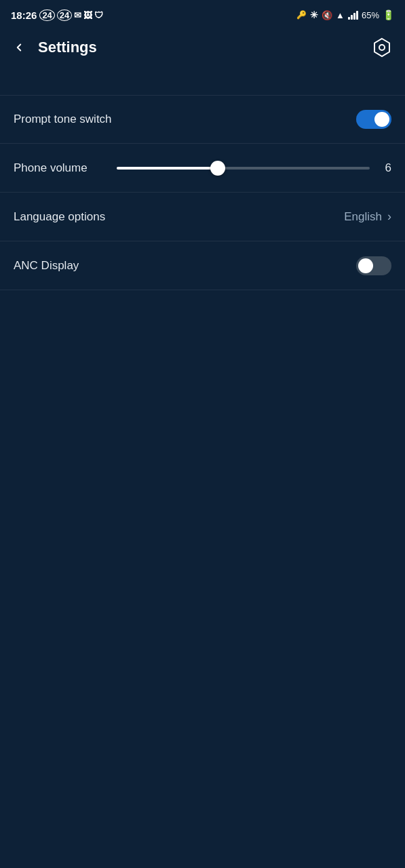 The image size is (405, 868). What do you see at coordinates (47, 15) in the screenshot?
I see `icon-24-circle1: 24` at bounding box center [47, 15].